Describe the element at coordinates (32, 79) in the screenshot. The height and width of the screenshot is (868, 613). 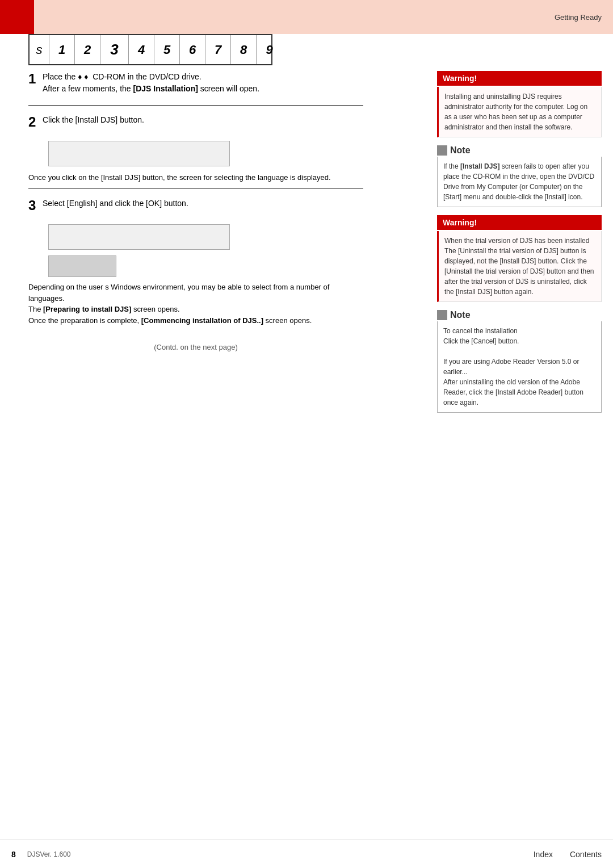
I see `step-1-number: 1` at that location.